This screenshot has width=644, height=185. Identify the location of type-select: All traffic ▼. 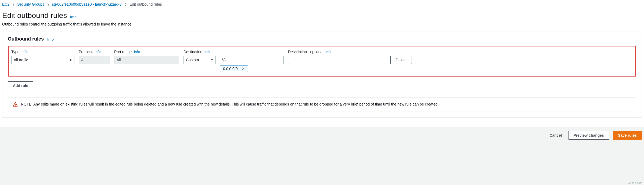
(43, 60).